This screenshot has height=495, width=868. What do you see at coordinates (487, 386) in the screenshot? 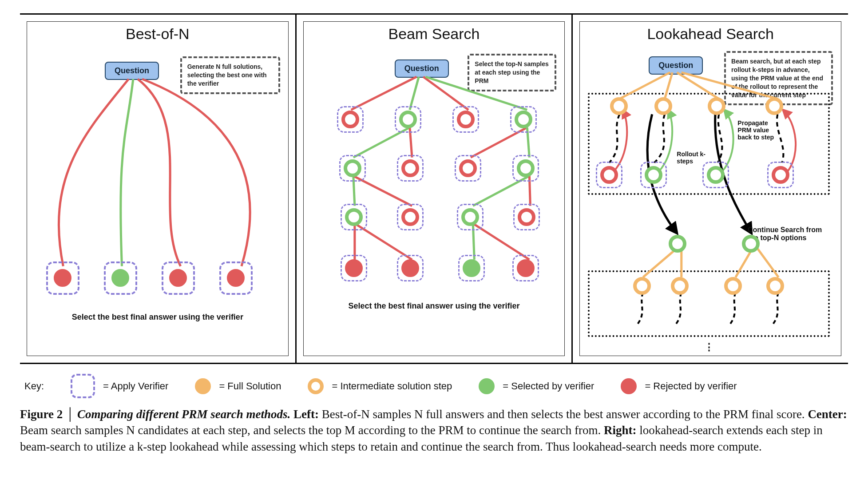
I see `selected-icon` at bounding box center [487, 386].